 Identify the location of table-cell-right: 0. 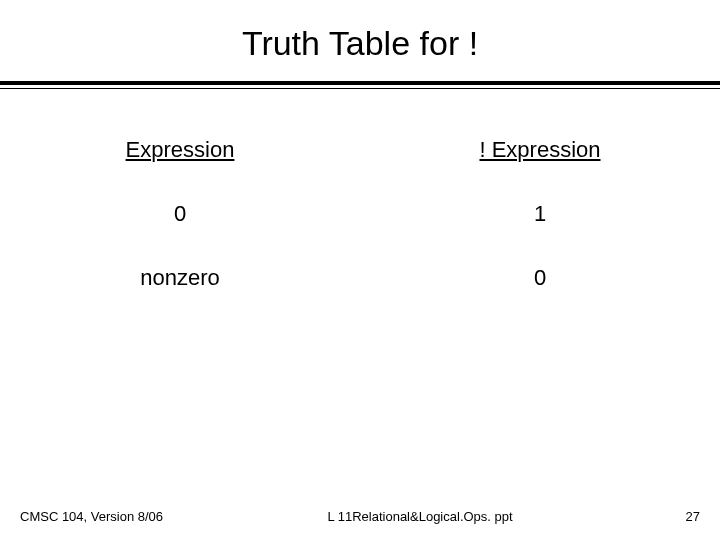
(540, 278).